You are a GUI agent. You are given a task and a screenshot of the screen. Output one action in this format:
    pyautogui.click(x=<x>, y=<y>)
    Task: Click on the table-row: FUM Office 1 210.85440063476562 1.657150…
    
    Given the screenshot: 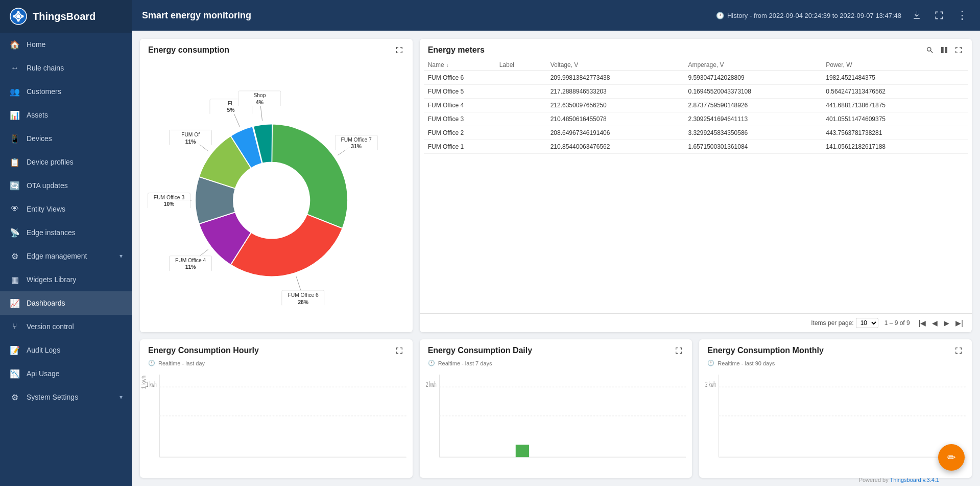 What is the action you would take?
    pyautogui.click(x=696, y=147)
    